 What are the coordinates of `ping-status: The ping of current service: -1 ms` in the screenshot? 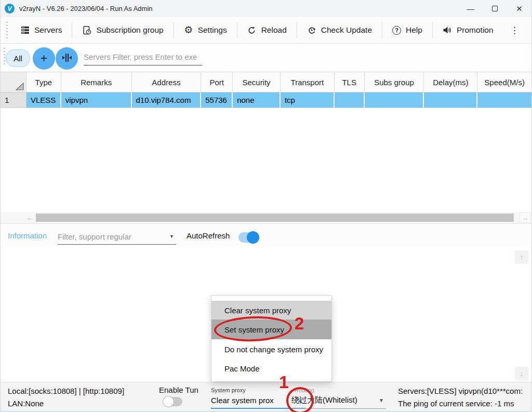 It's located at (456, 403).